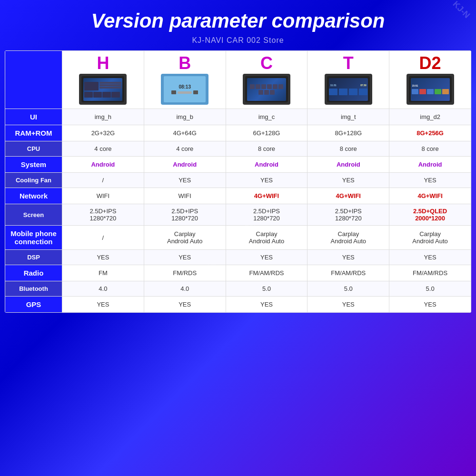  What do you see at coordinates (103, 215) in the screenshot?
I see `cell-6-0: 2.5D+IPS 1280*720` at bounding box center [103, 215].